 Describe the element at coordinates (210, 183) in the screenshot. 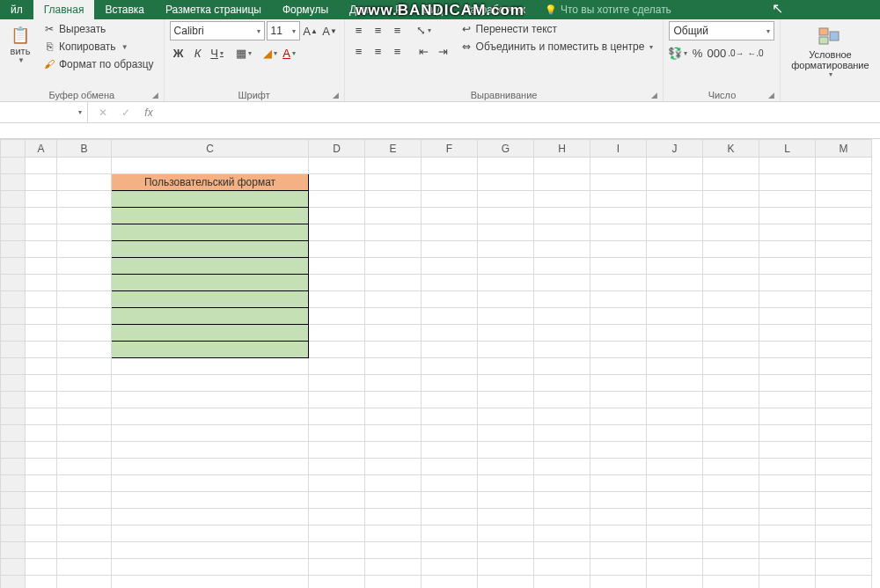

I see `cell: Пользовательский формат` at that location.